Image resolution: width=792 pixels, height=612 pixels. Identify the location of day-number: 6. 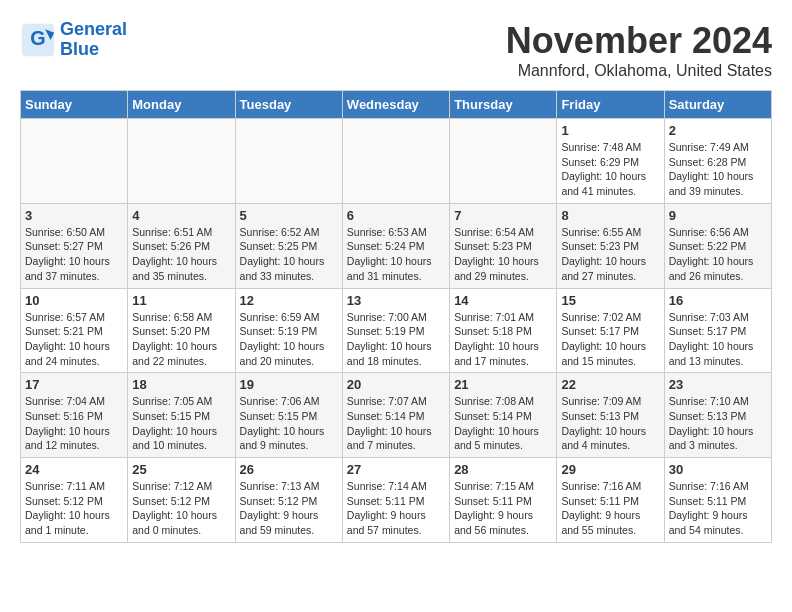
(396, 216).